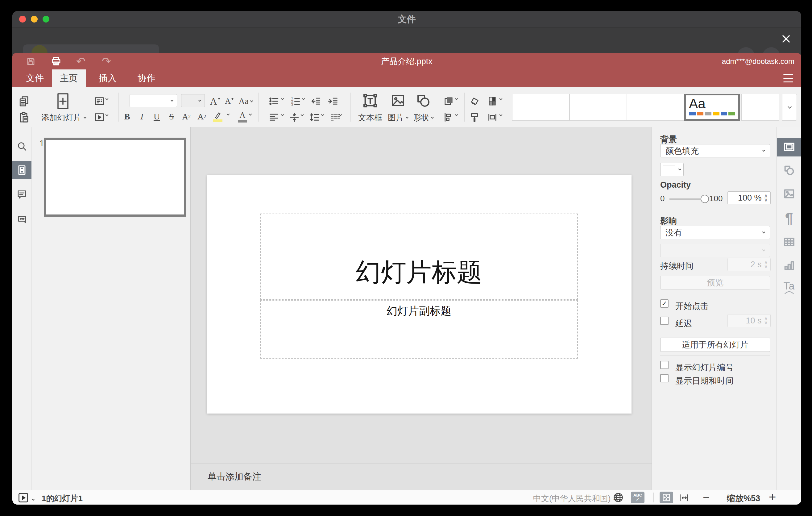 This screenshot has width=812, height=516. I want to click on strikethrough-button: S, so click(171, 117).